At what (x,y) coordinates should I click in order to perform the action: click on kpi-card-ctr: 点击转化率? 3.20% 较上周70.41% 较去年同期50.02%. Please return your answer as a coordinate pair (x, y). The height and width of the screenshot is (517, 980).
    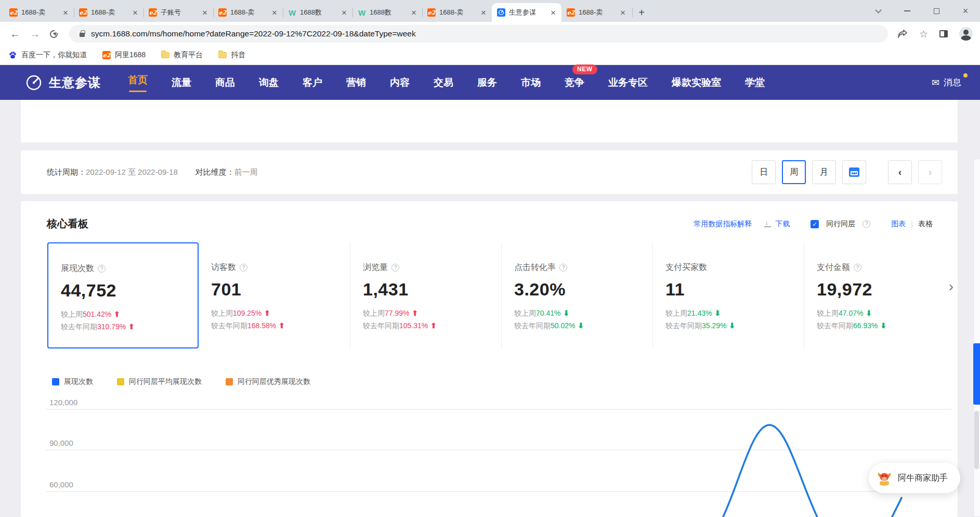
    Looking at the image, I should click on (577, 295).